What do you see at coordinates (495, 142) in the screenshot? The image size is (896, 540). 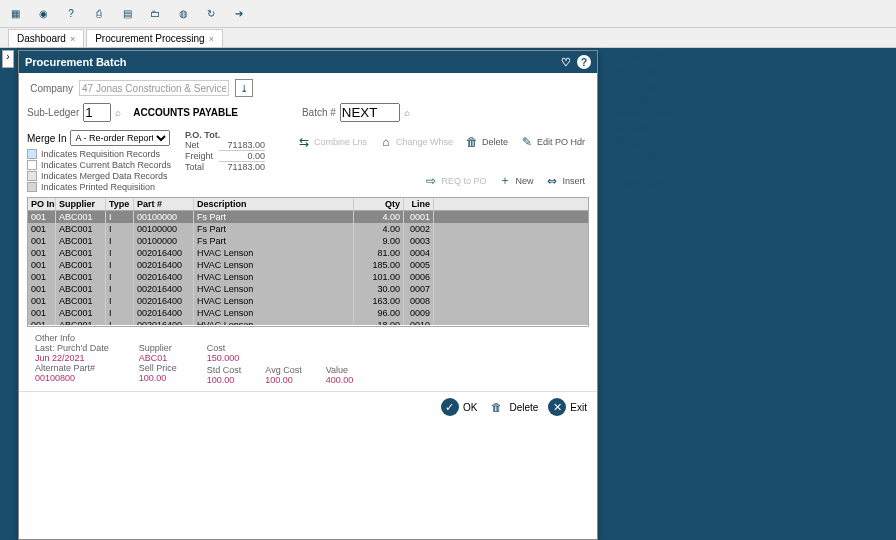 I see `action-label: Delete` at bounding box center [495, 142].